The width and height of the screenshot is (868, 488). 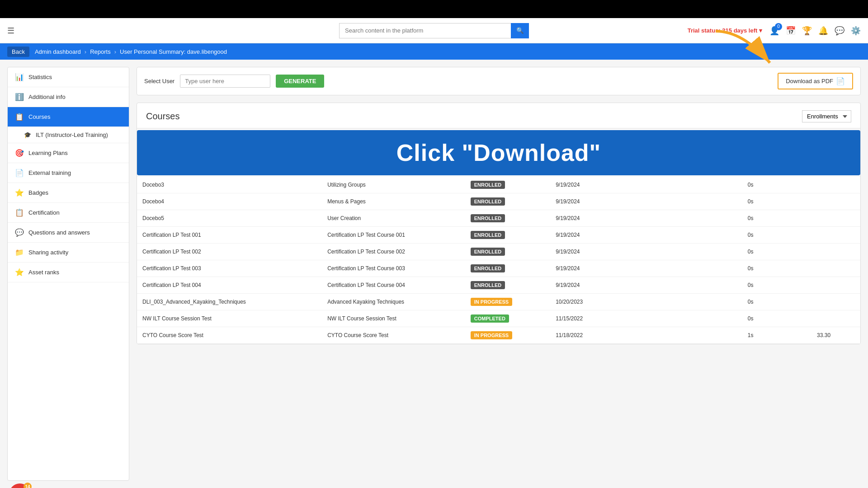 I want to click on hamburger-icon: ☰, so click(x=11, y=31).